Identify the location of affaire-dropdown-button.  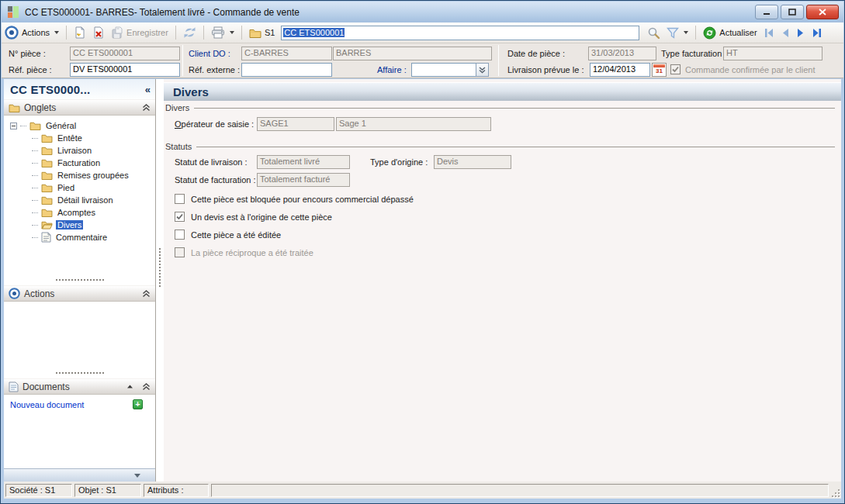
(483, 70).